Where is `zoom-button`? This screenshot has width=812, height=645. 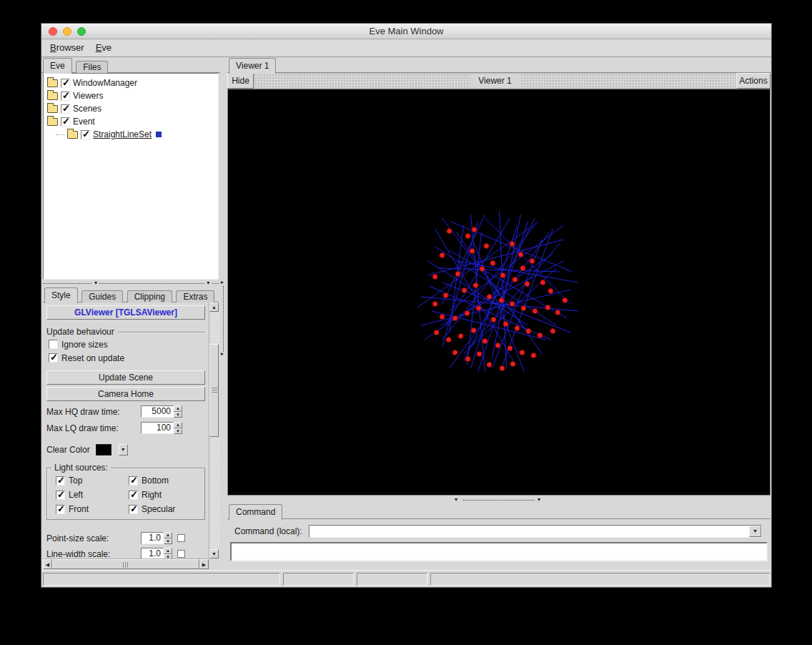 zoom-button is located at coordinates (81, 31).